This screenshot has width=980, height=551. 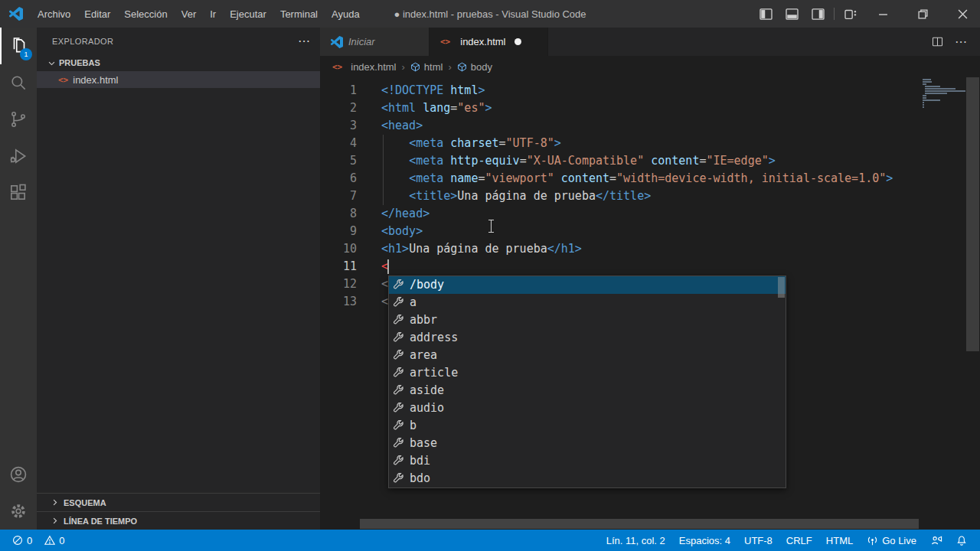 What do you see at coordinates (587, 303) in the screenshot?
I see `suggest-item-a: a` at bounding box center [587, 303].